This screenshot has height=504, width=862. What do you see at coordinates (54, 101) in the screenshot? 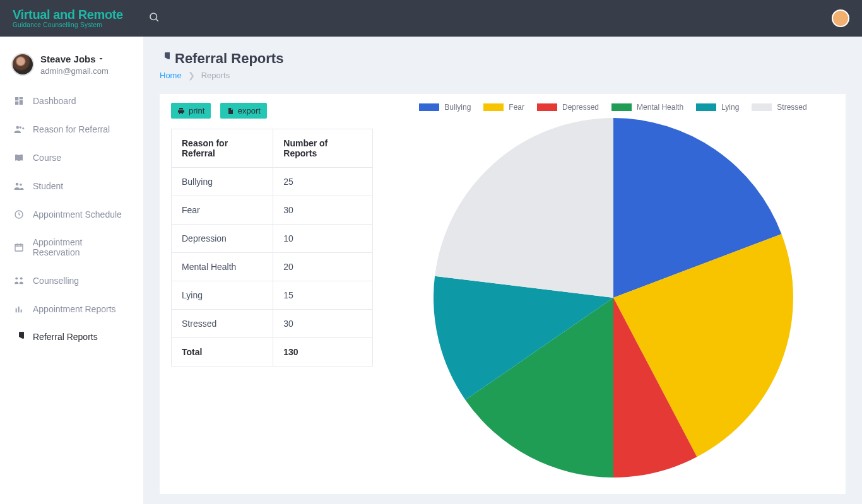
I see `sidebar-item-label: Dashboard` at bounding box center [54, 101].